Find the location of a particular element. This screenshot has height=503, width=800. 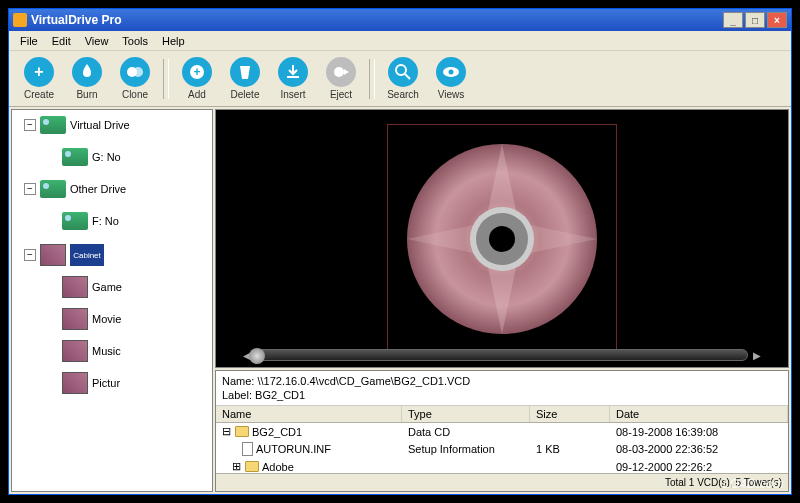

create-button: +Create is located at coordinates (39, 79).